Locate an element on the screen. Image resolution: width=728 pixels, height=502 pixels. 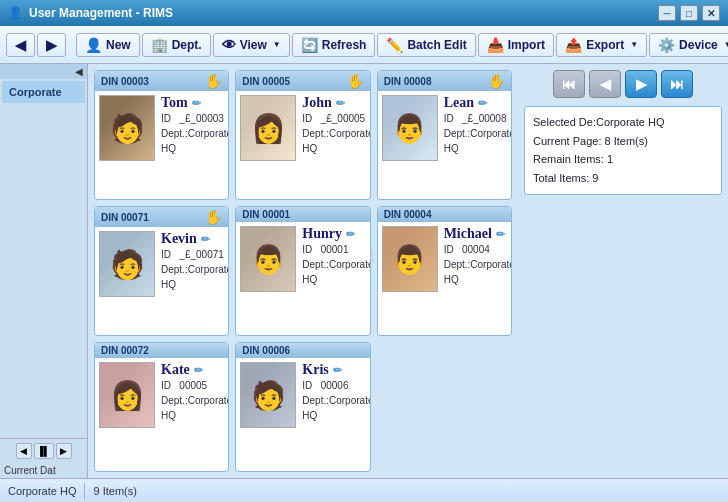
edit-icon-kate: ✏ is located at coordinates (198, 370).